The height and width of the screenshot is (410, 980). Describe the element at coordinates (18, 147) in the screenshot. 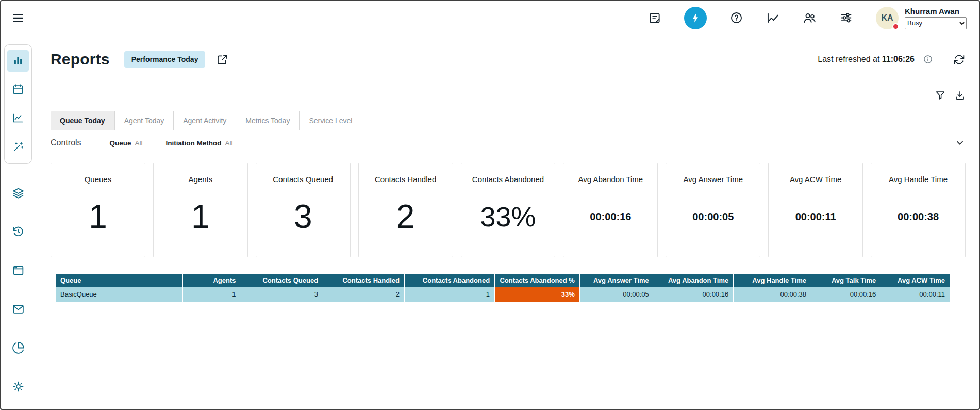

I see `magic-wand-icon` at that location.